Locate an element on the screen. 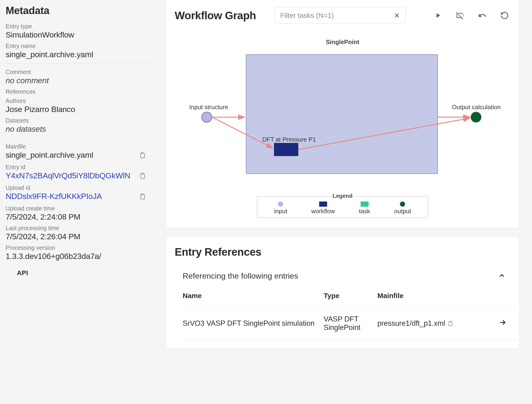  upload-id-label: Upload id is located at coordinates (83, 188).